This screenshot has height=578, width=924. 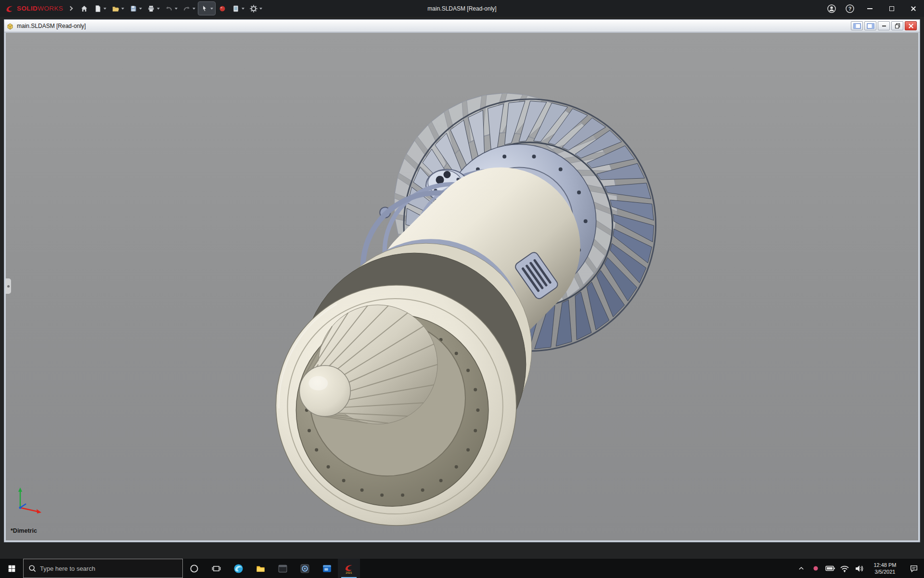 What do you see at coordinates (84, 9) in the screenshot?
I see `home-icon` at bounding box center [84, 9].